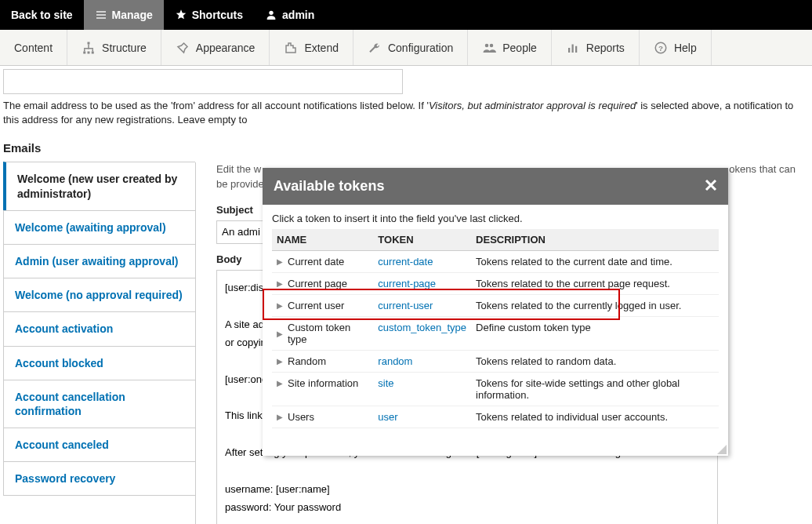  Describe the element at coordinates (312, 47) in the screenshot. I see `tab-extend: Extend` at that location.